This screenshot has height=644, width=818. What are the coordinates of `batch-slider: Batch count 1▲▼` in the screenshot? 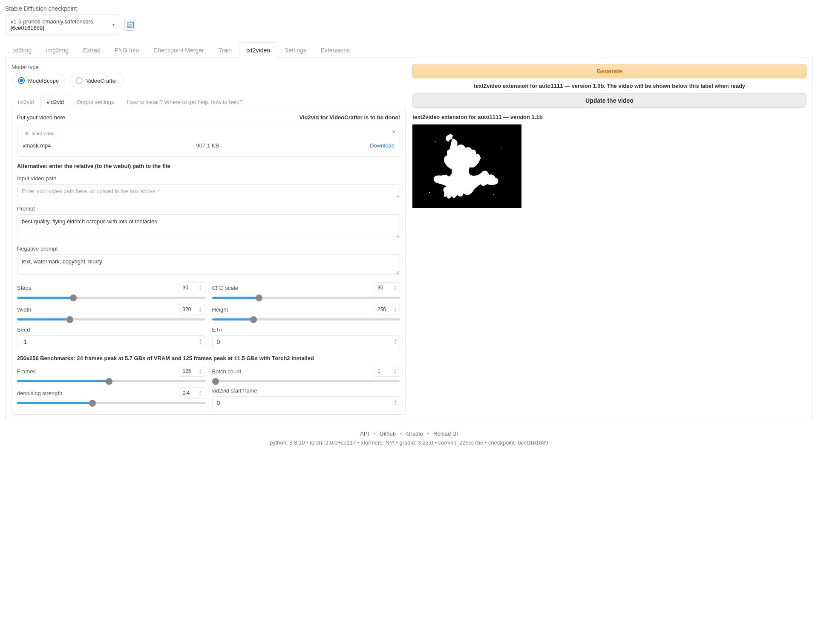 It's located at (306, 374).